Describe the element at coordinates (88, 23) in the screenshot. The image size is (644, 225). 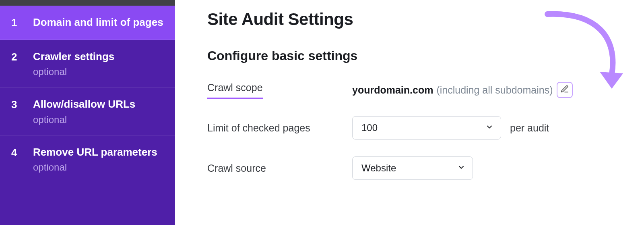
I see `step-domain-limit: 1 Domain and limit of pages` at that location.